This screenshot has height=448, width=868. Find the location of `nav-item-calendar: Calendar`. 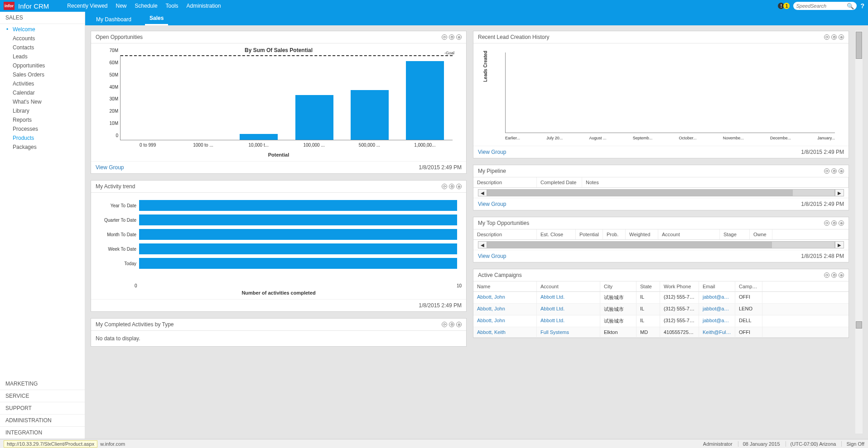

nav-item-calendar: Calendar is located at coordinates (43, 93).